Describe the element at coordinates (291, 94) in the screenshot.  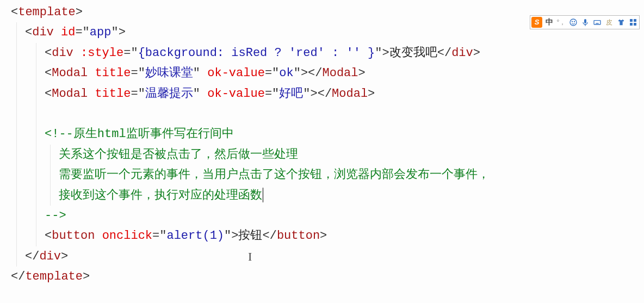
I see `attr-value: 好吧` at that location.